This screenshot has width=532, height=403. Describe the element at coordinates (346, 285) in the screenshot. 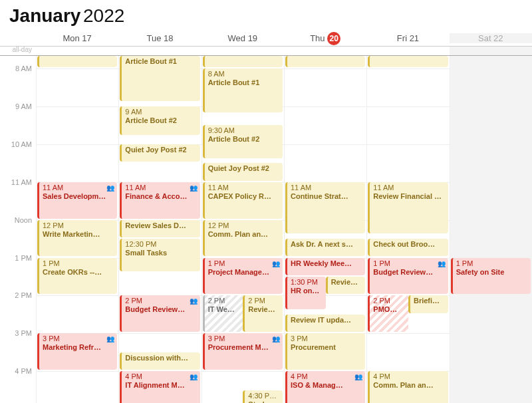

I see `event: Revie…` at that location.